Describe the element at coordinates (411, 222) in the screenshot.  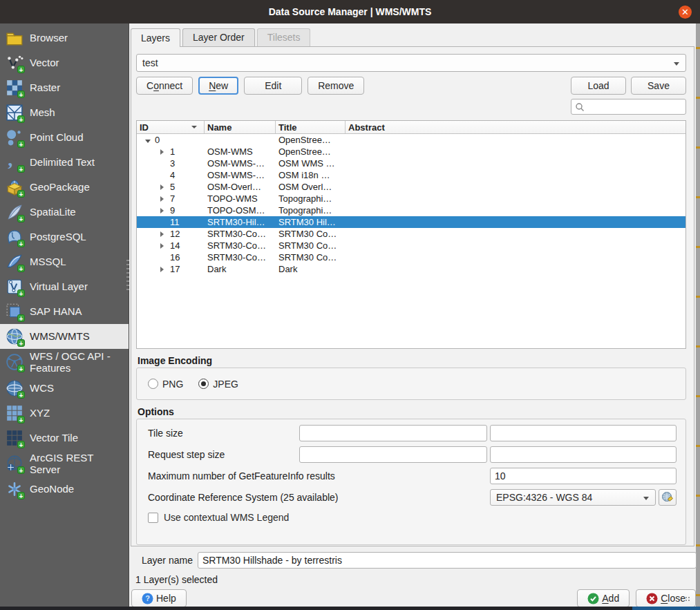
I see `table-row-layer-11: 11SRTM30-Hil…SRTM30 Hil…` at that location.